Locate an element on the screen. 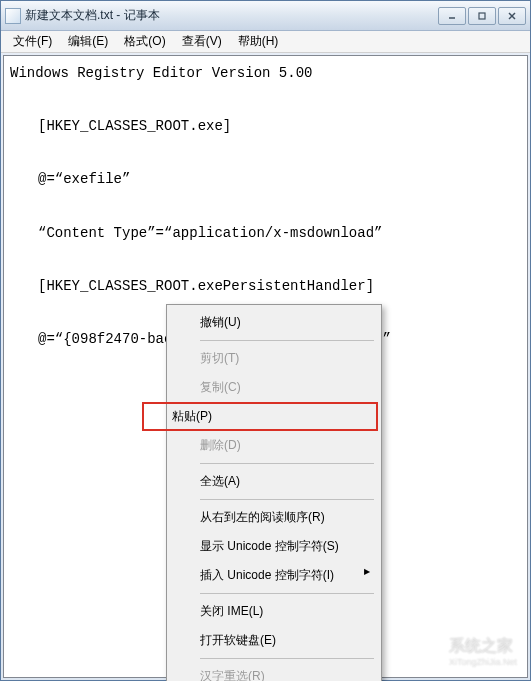 This screenshot has width=531, height=681. ctx-select-all: 全选(A) is located at coordinates (274, 482).